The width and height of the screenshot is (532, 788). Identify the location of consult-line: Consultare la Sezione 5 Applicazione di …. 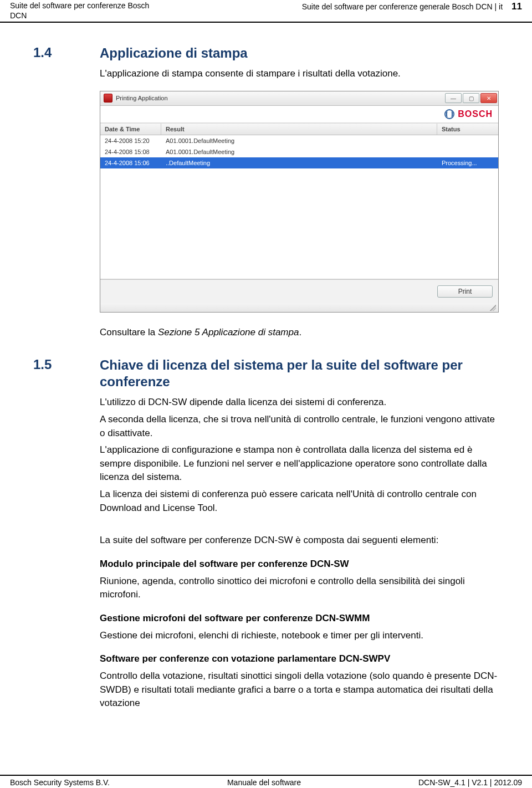
(299, 332).